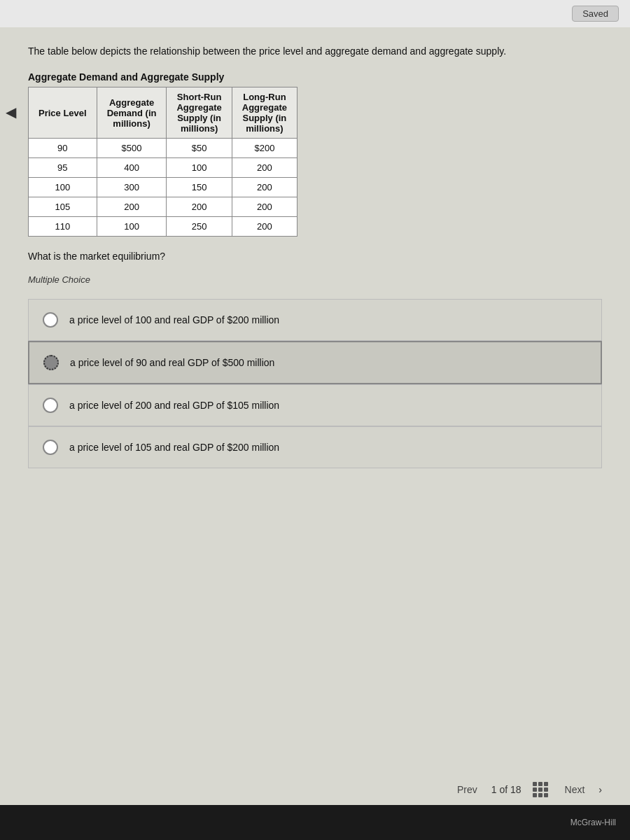 The image size is (630, 840). Describe the element at coordinates (601, 790) in the screenshot. I see `next-chevron: ›` at that location.